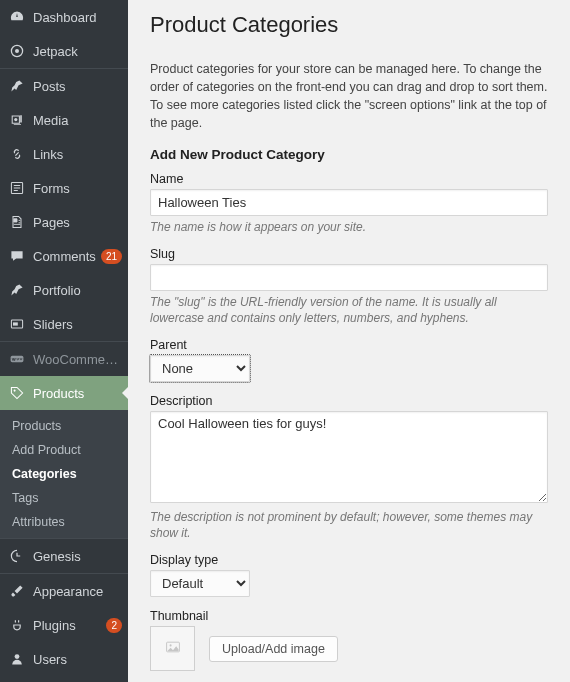 This screenshot has width=570, height=682. Describe the element at coordinates (349, 360) in the screenshot. I see `field-parent: Parent None` at that location.